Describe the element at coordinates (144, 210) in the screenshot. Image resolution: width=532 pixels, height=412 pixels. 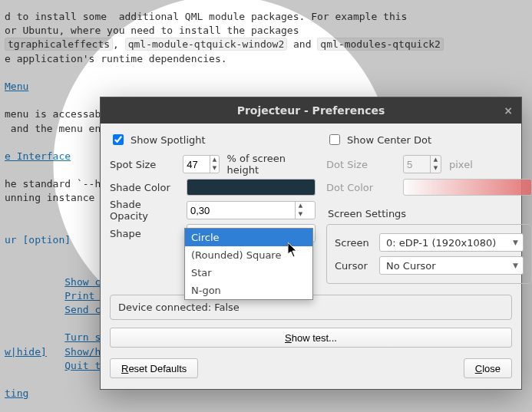
I see `shade-opacity-label: Shade Opacity` at that location.